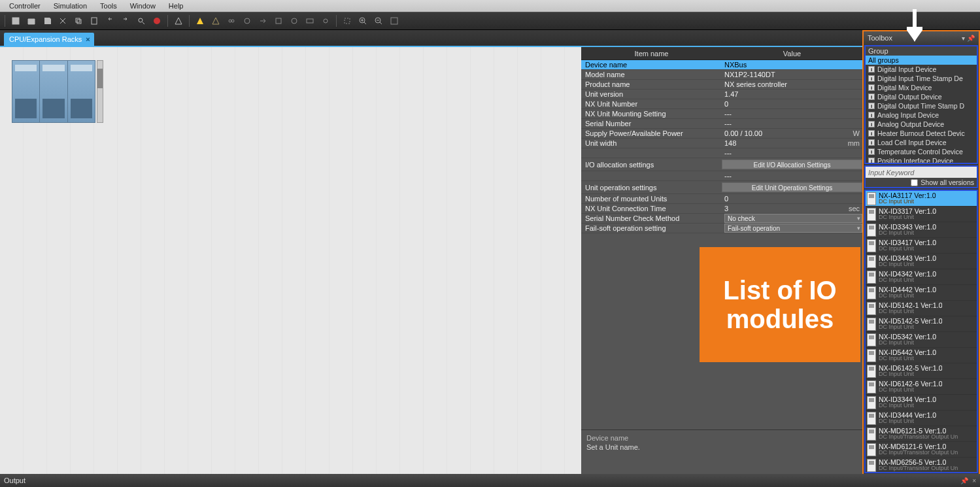 This screenshot has height=487, width=980. I want to click on pin-icon: ▾ 📌, so click(968, 38).